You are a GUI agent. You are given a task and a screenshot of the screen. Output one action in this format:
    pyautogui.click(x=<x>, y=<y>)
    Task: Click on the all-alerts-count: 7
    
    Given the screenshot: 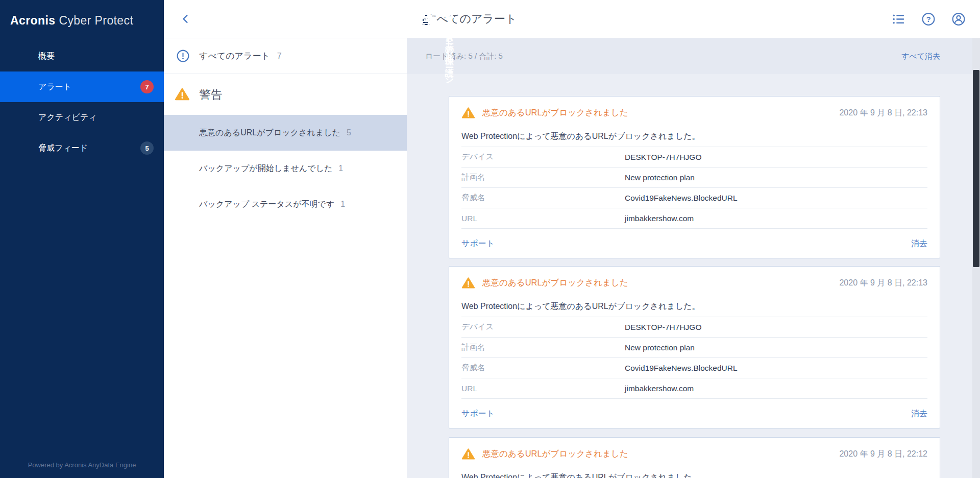 What is the action you would take?
    pyautogui.click(x=280, y=56)
    